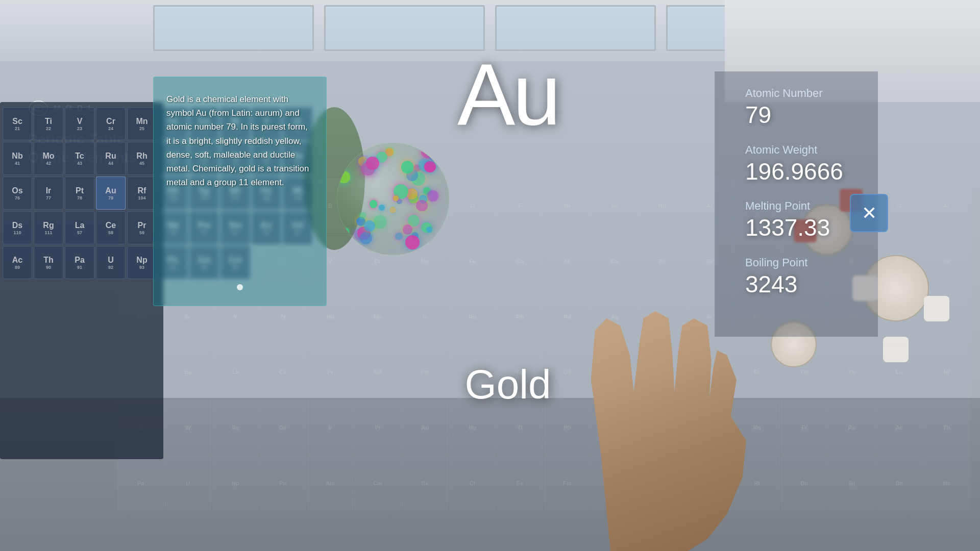 The width and height of the screenshot is (980, 551). Describe the element at coordinates (869, 213) in the screenshot. I see `close-icon: ✕` at that location.